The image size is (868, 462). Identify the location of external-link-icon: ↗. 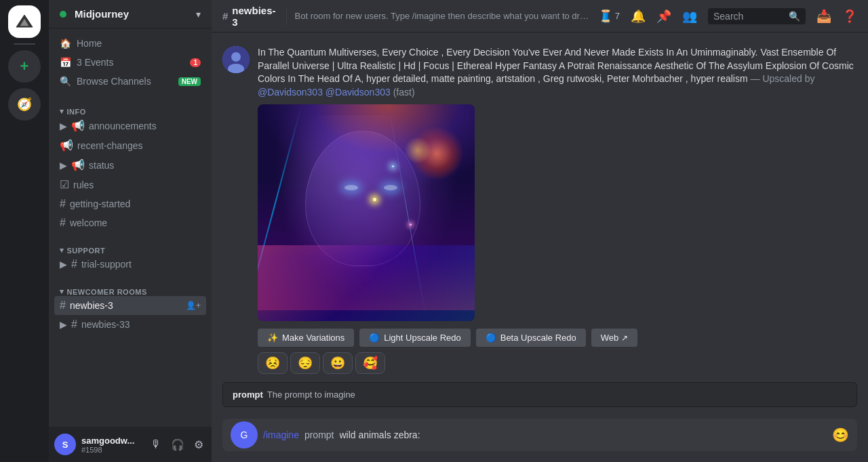
(625, 338).